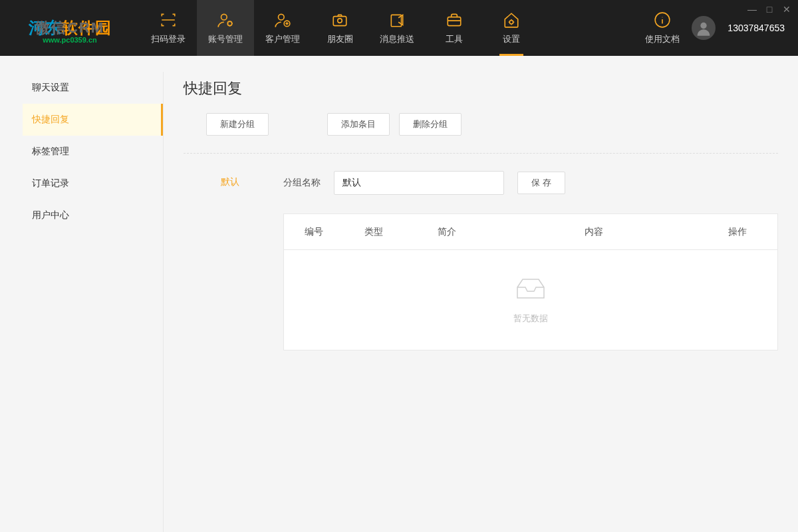 The image size is (798, 532). What do you see at coordinates (283, 20) in the screenshot?
I see `customer-icon` at bounding box center [283, 20].